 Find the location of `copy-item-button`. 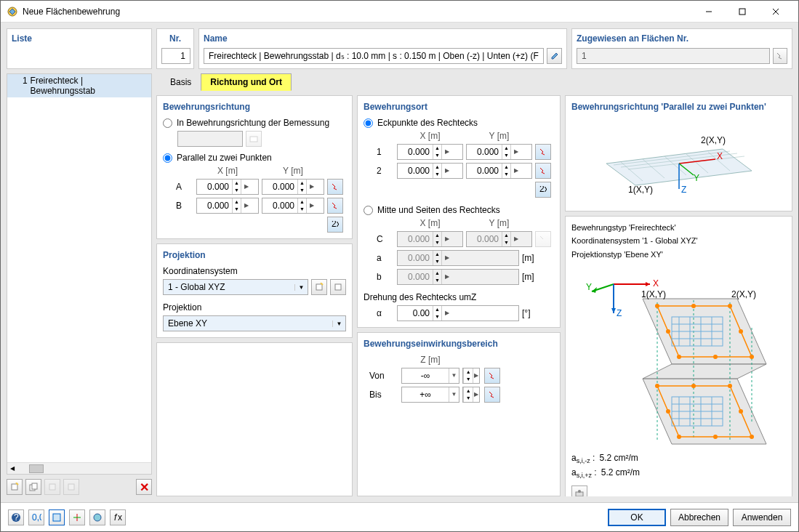

copy-item-button is located at coordinates (33, 487).